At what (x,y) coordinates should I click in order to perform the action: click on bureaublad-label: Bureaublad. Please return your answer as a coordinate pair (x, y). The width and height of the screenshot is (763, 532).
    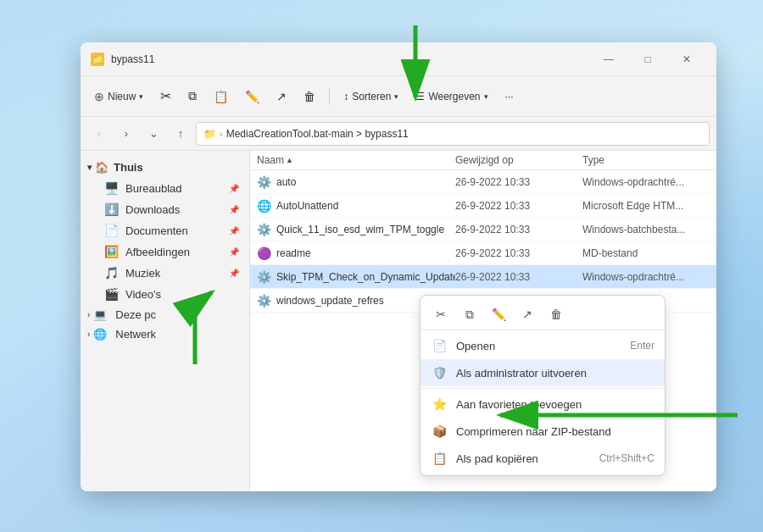
    Looking at the image, I should click on (154, 188).